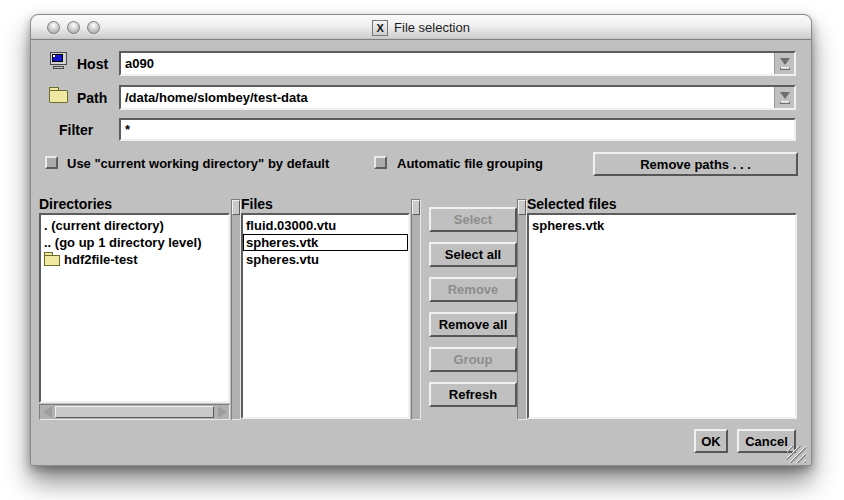 This screenshot has height=500, width=844. What do you see at coordinates (473, 290) in the screenshot?
I see `remove-button: Remove` at bounding box center [473, 290].